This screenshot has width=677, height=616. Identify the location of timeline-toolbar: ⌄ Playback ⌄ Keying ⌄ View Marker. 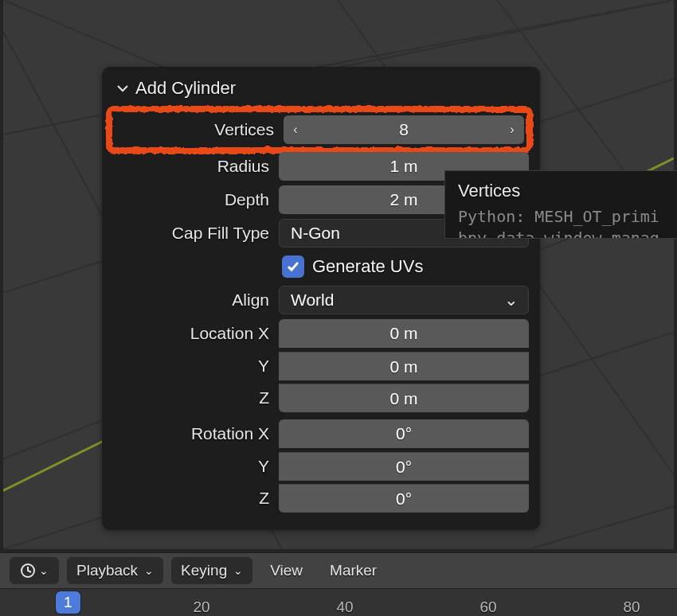
(338, 571).